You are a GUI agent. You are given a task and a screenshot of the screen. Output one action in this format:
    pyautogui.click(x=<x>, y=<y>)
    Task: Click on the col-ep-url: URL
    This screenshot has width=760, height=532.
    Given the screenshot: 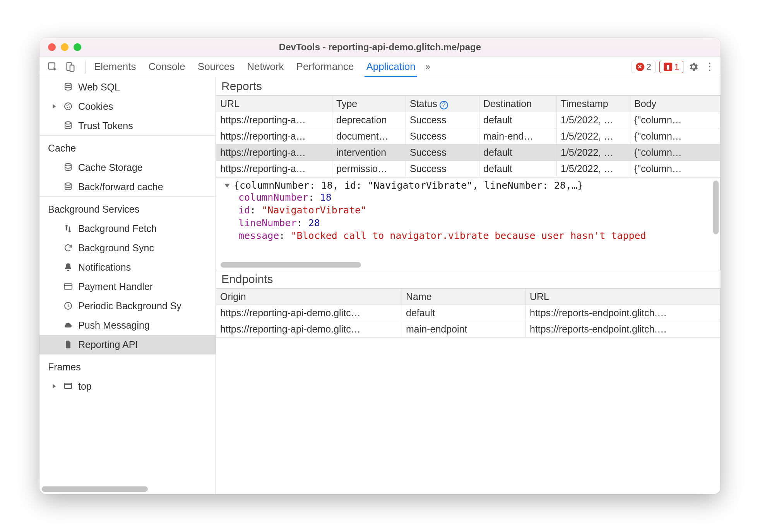 What is the action you would take?
    pyautogui.click(x=623, y=297)
    